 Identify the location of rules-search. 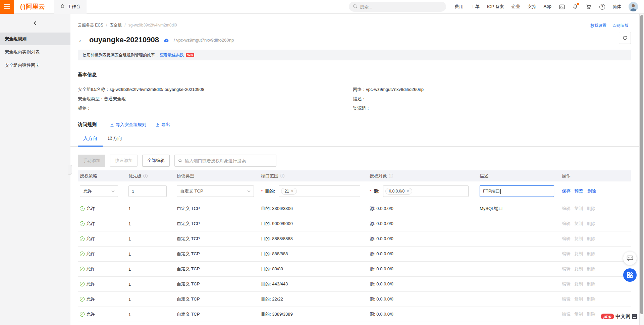
(225, 161).